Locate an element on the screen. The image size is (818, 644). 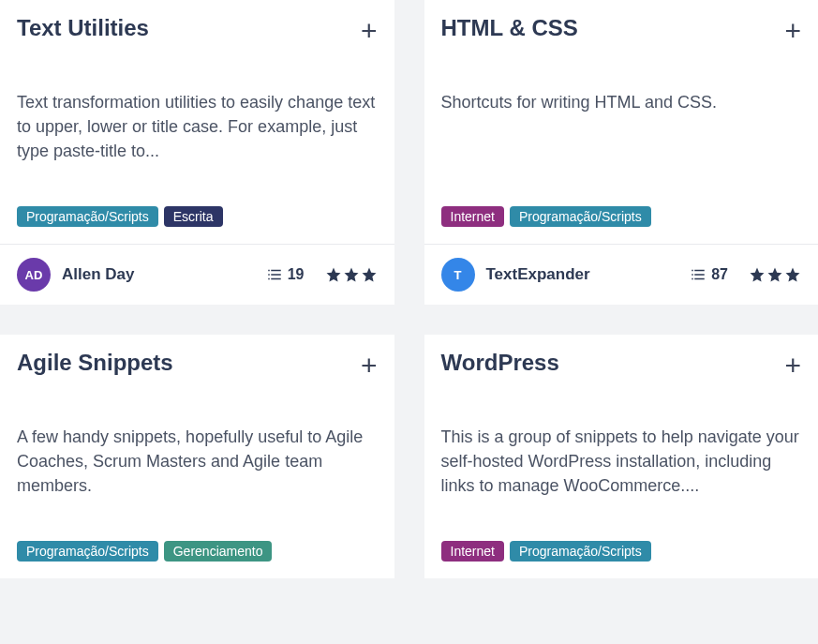
card-footer: TTextExpander87 is located at coordinates (622, 274).